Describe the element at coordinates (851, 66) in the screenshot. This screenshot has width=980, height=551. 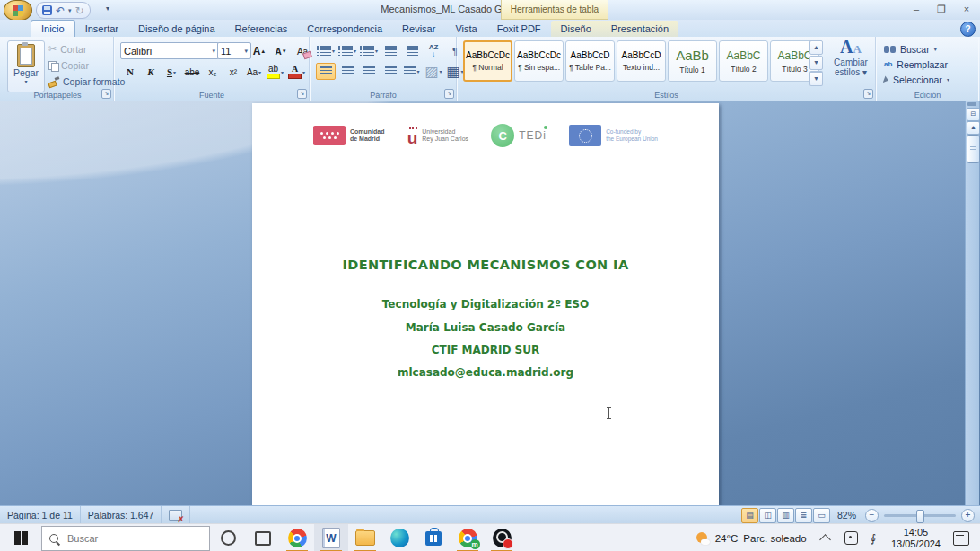
I see `change-styles-button: AA Cambiar estilos ▾` at that location.